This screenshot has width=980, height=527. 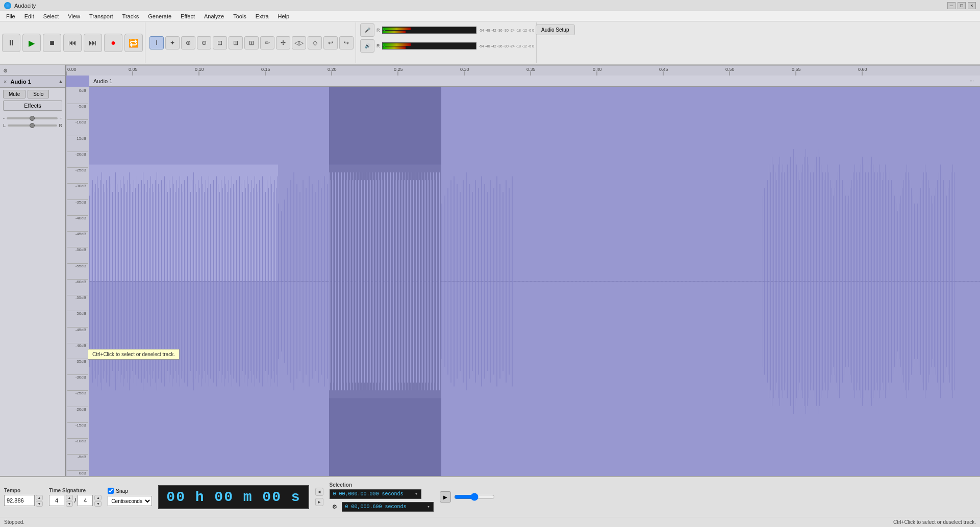 I want to click on time-sig-label: Time Signature, so click(x=76, y=491).